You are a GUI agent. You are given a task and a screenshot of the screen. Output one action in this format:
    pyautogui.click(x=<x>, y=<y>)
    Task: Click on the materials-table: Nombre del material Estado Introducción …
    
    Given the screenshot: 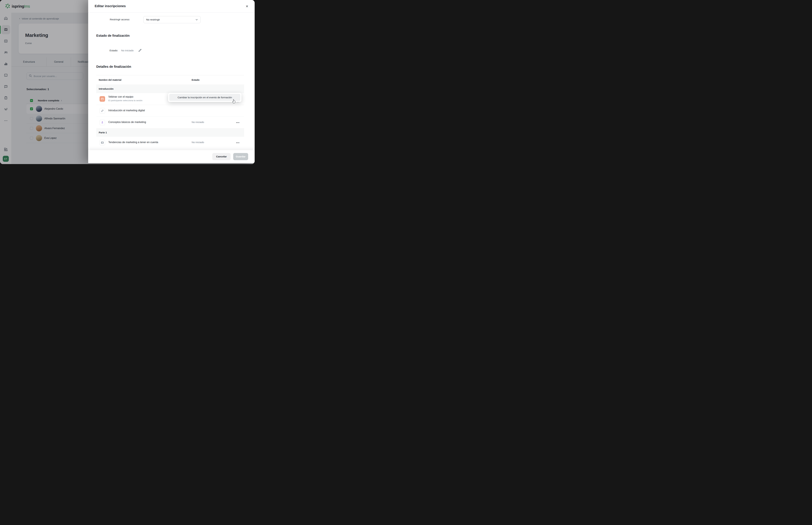 What is the action you would take?
    pyautogui.click(x=170, y=112)
    